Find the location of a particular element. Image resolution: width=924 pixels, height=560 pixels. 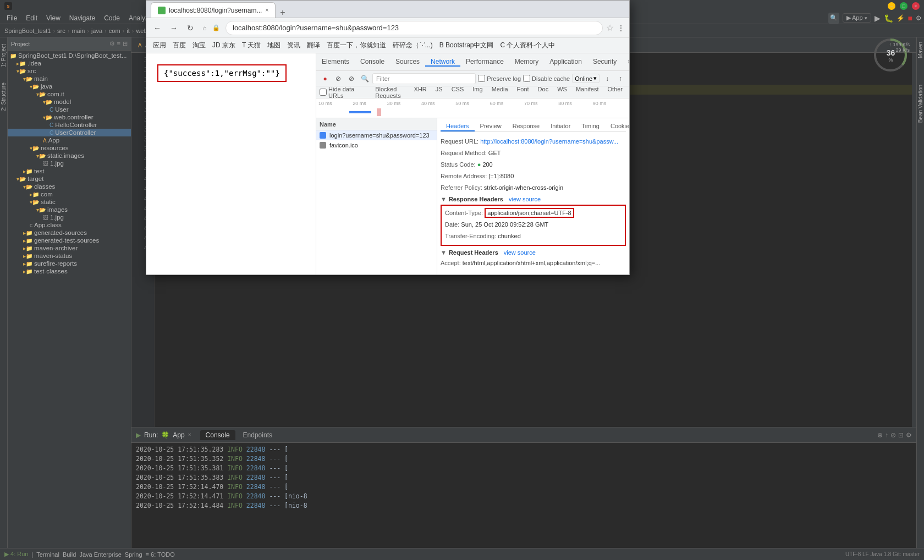

detail-tab-response: Response is located at coordinates (526, 127).